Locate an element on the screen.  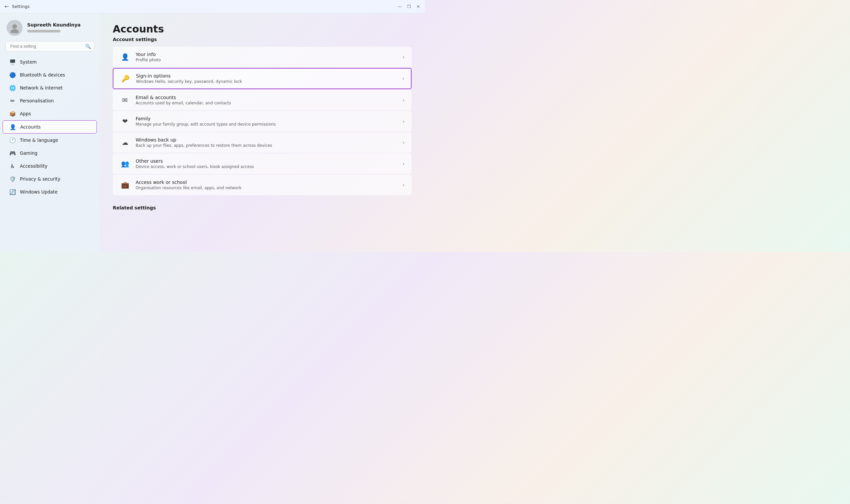
chevron-icon-your-info: › is located at coordinates (404, 57).